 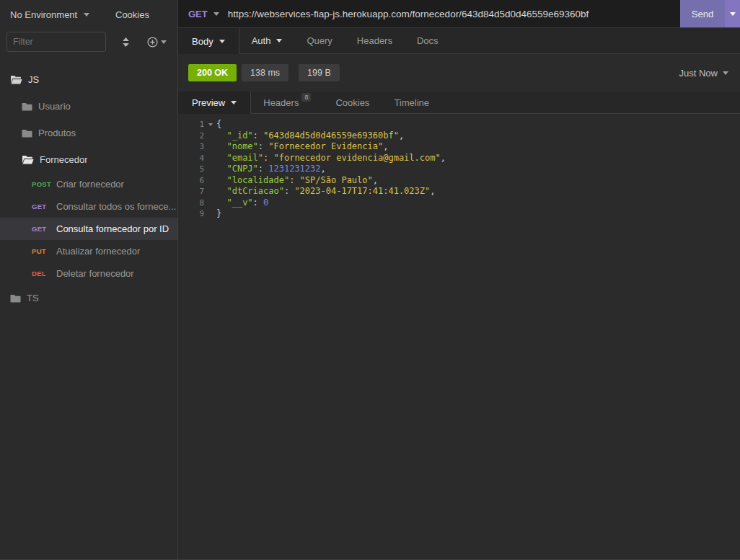 I want to click on token-str: "2023-04-17T17:41:41.023Z", so click(x=362, y=191).